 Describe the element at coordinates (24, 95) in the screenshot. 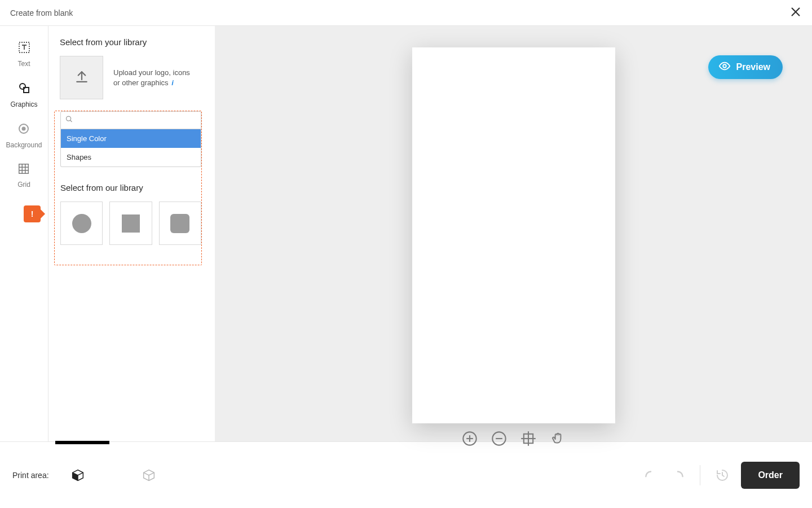

I see `rail-item-graphics: Graphics` at that location.